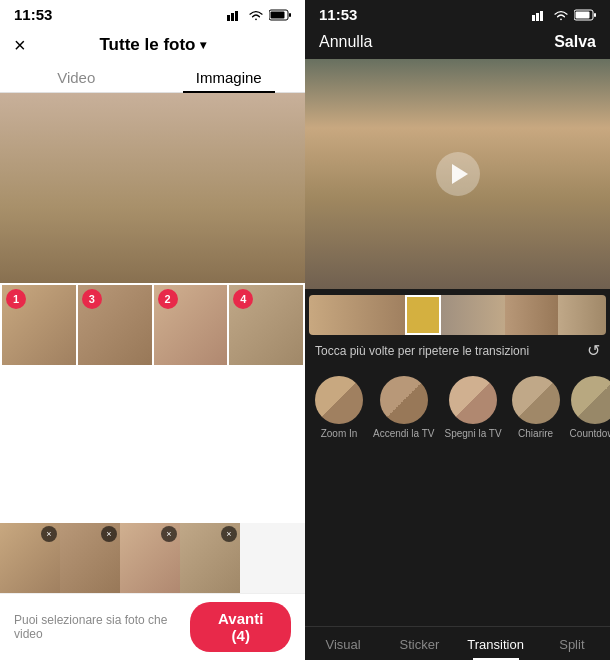  Describe the element at coordinates (243, 299) in the screenshot. I see `badge-4: 4` at that location.